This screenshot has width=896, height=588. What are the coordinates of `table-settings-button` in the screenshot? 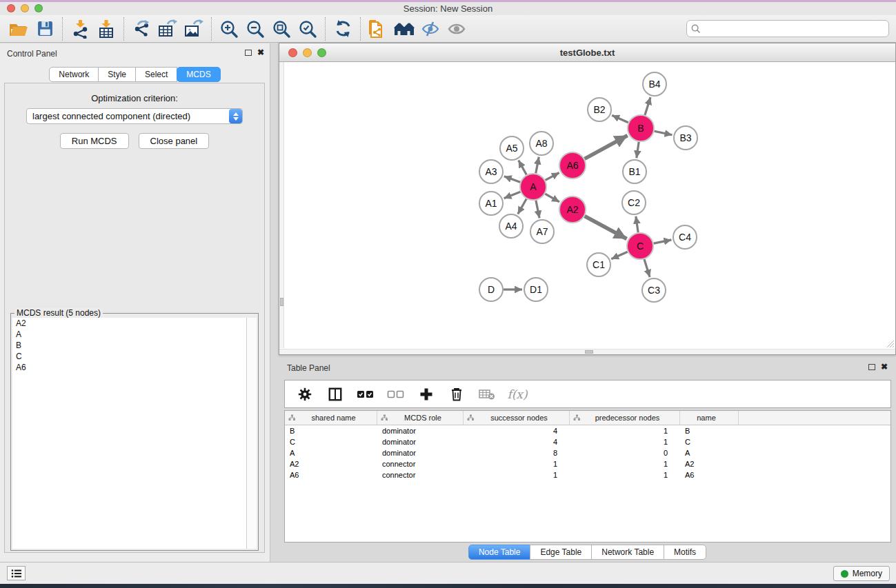 It's located at (305, 394).